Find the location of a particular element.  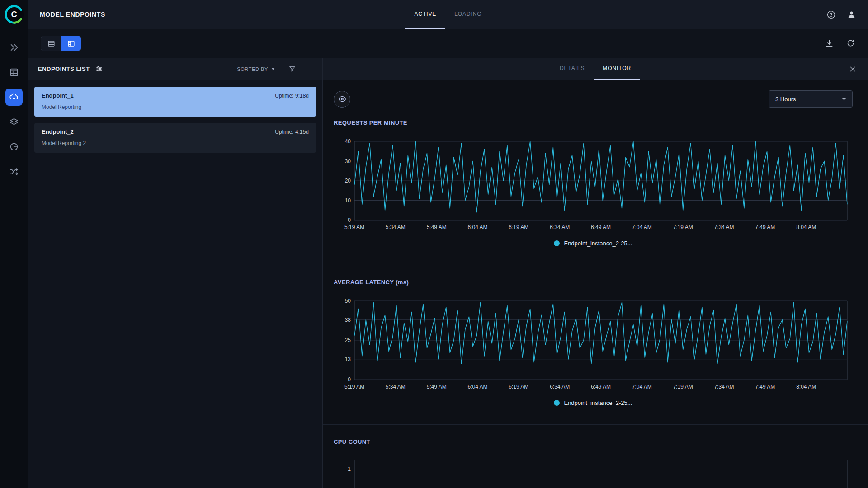

split-view-icon is located at coordinates (71, 43).